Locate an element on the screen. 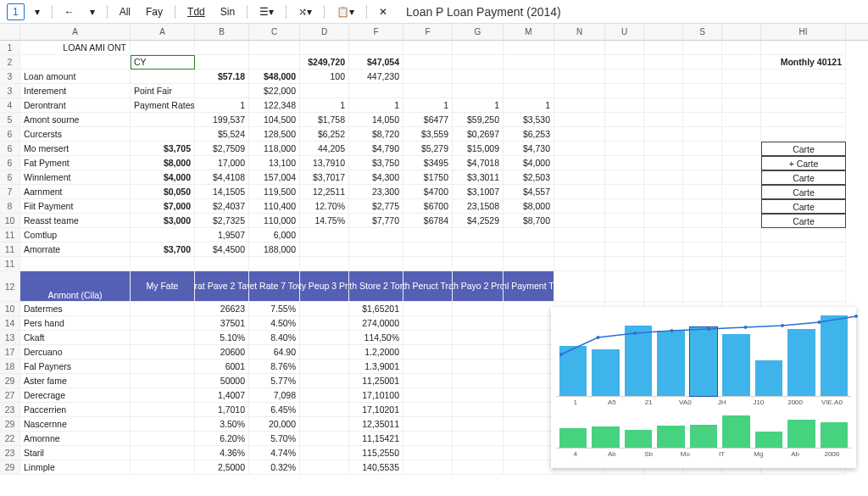 The width and height of the screenshot is (868, 496). chart-upper-bars is located at coordinates (704, 354).